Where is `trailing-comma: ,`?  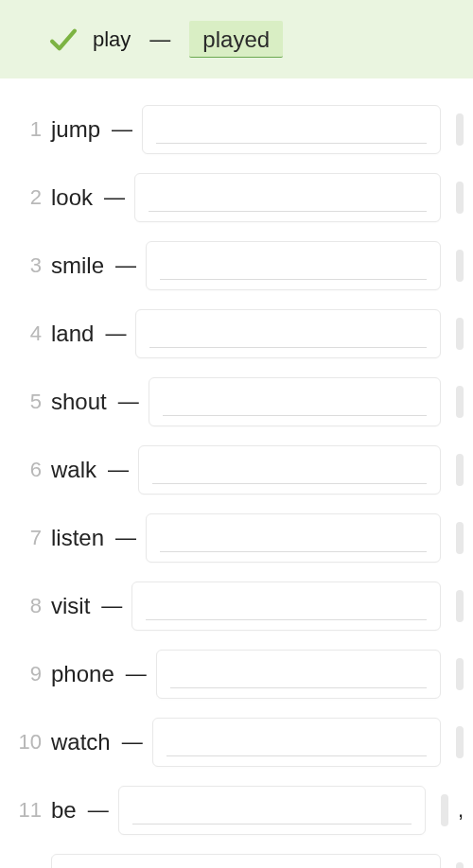
trailing-comma: , is located at coordinates (461, 810).